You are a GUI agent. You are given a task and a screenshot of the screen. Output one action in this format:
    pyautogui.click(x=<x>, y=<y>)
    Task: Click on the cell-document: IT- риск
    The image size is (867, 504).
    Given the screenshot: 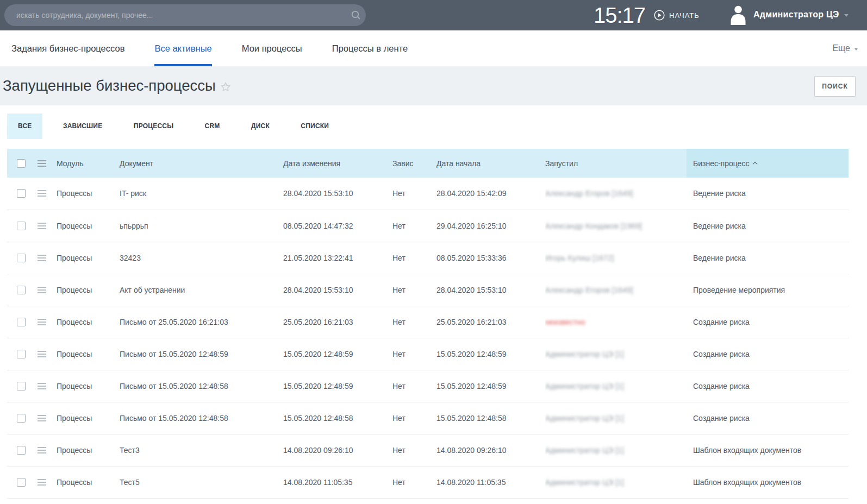 What is the action you would take?
    pyautogui.click(x=201, y=193)
    